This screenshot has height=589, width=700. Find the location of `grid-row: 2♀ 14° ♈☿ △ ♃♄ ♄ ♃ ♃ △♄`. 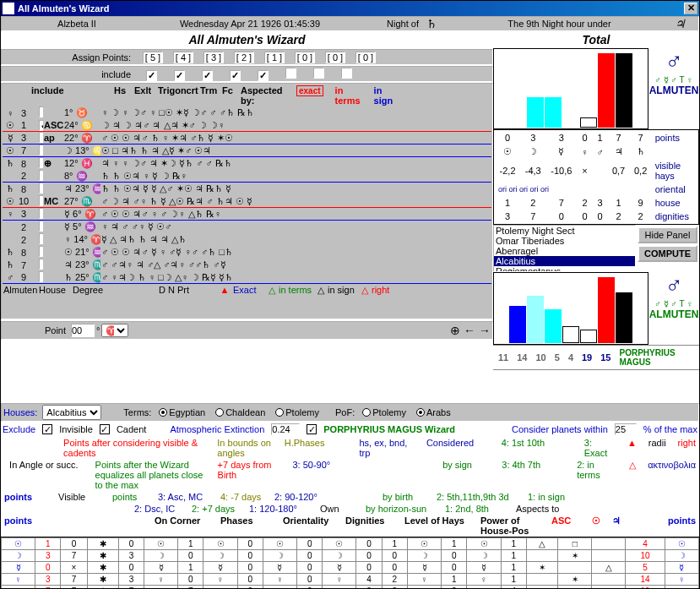

grid-row: 2♀ 14° ♈☿ △ ♃♄ ♄ ♃ ♃ △♄ is located at coordinates (247, 240).